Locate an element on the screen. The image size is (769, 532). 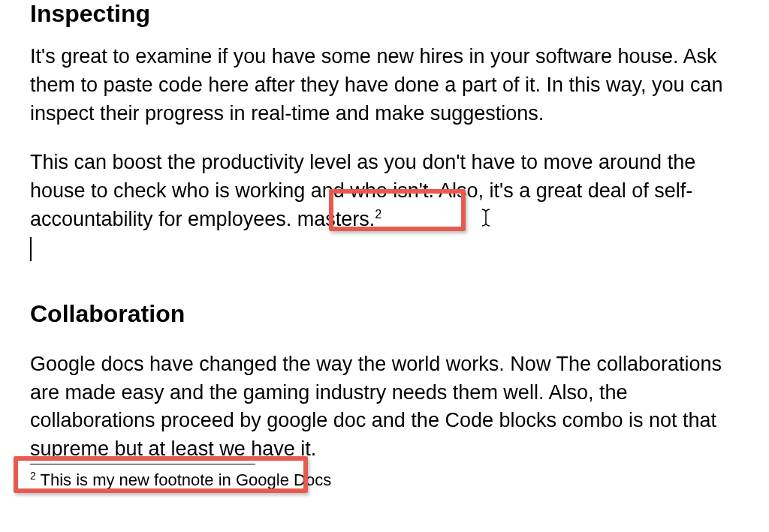
paragraph-2: This can boost the productivity level as… is located at coordinates (384, 191).